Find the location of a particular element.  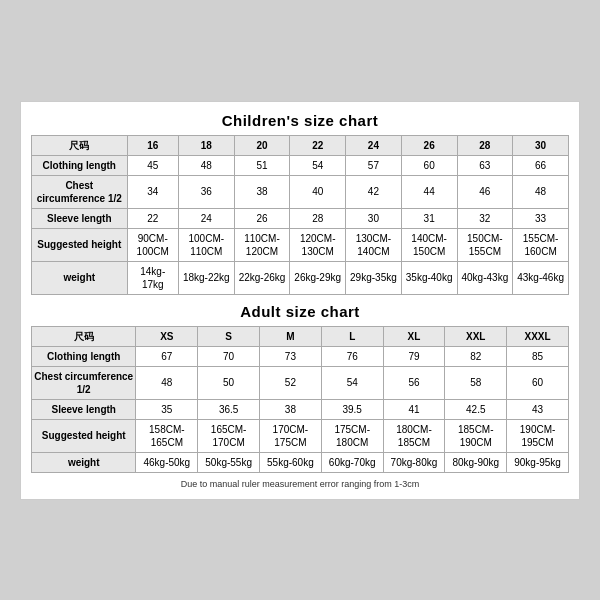

cell-value: 40kg-43kg is located at coordinates (485, 278).